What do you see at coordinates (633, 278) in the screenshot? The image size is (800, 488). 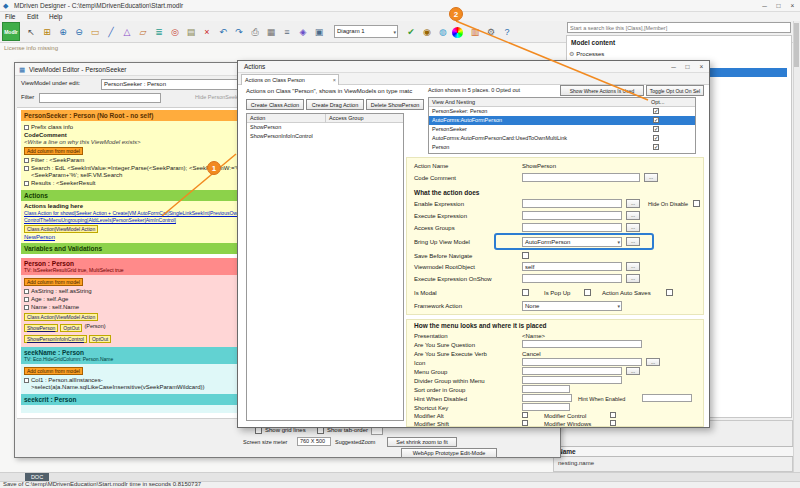 I see `execute-onshow-ellipsis-button: ...` at bounding box center [633, 278].